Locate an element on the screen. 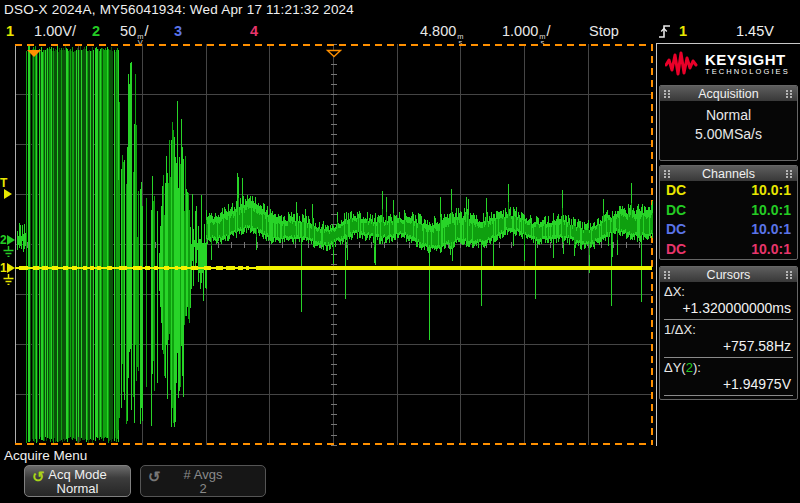  trigger-level-arrow-icon is located at coordinates (8, 194).